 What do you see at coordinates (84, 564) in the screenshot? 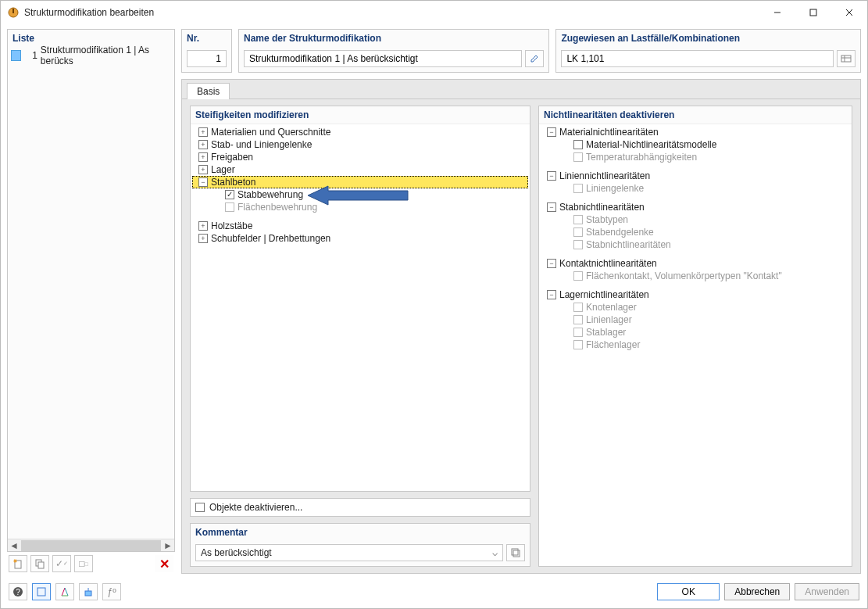
I see `uncheck-all-button: □□` at bounding box center [84, 564].